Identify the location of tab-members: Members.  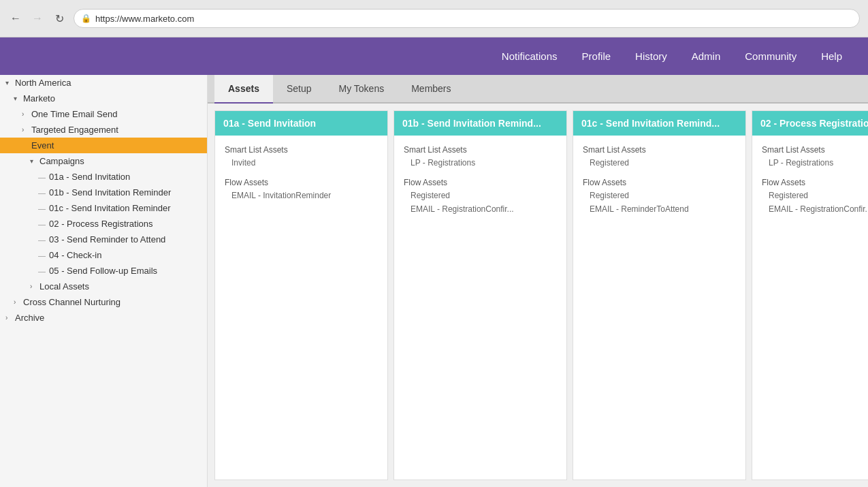
(431, 89).